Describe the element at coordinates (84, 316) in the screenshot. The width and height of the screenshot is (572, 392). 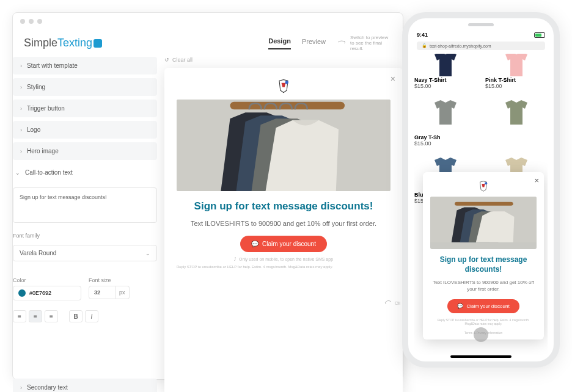
I see `text-style-group: B I` at that location.